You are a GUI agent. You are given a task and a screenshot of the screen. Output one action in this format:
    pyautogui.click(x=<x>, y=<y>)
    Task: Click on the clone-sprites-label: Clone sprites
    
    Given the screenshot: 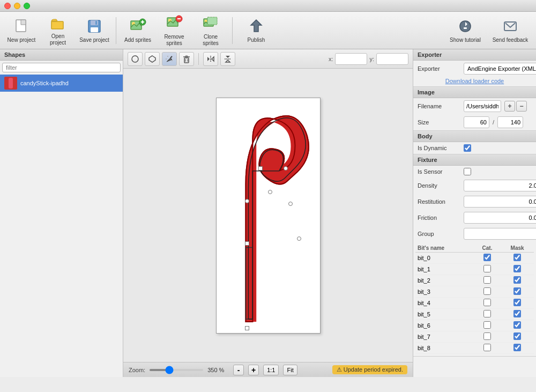 What is the action you would take?
    pyautogui.click(x=211, y=40)
    